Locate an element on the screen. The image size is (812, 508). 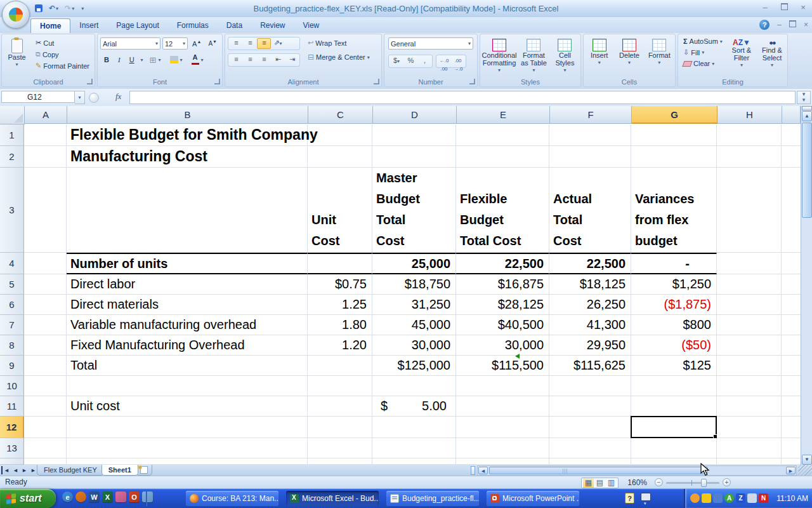
cell-H is located at coordinates (749, 462).